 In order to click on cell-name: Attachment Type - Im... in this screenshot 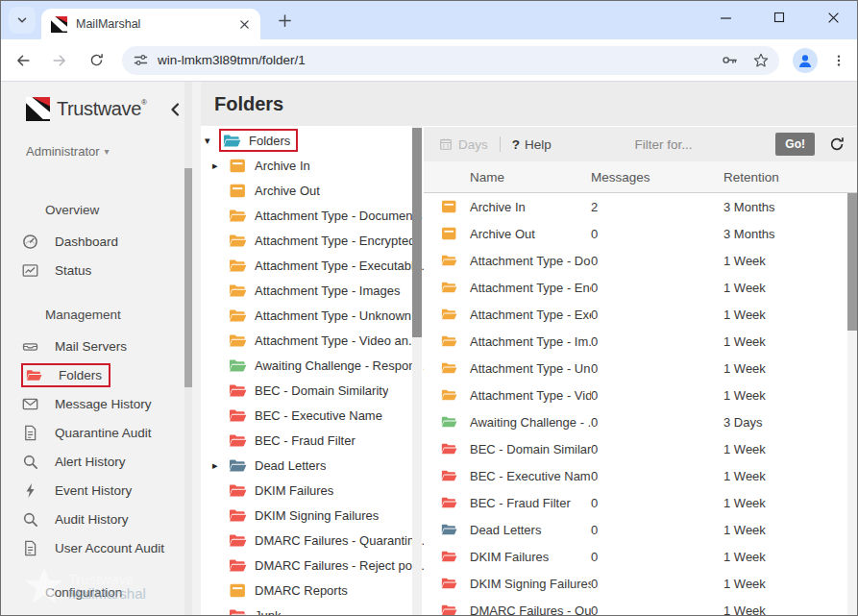, I will do `click(530, 342)`.